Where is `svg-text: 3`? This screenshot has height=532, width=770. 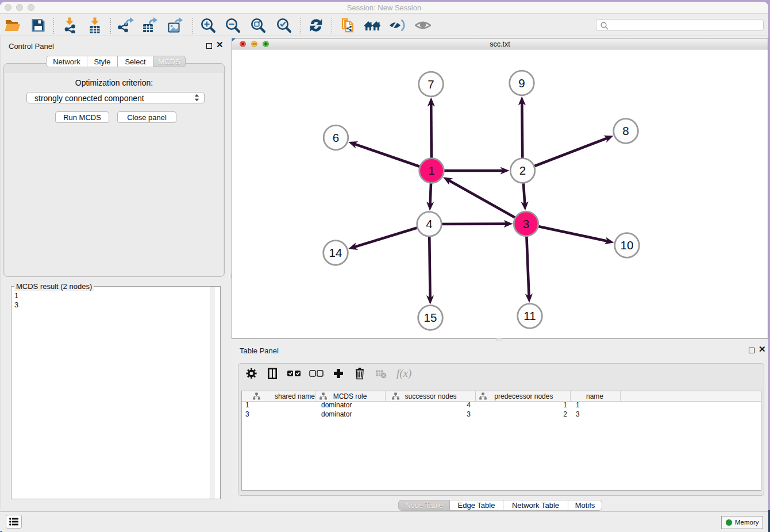 svg-text: 3 is located at coordinates (526, 224).